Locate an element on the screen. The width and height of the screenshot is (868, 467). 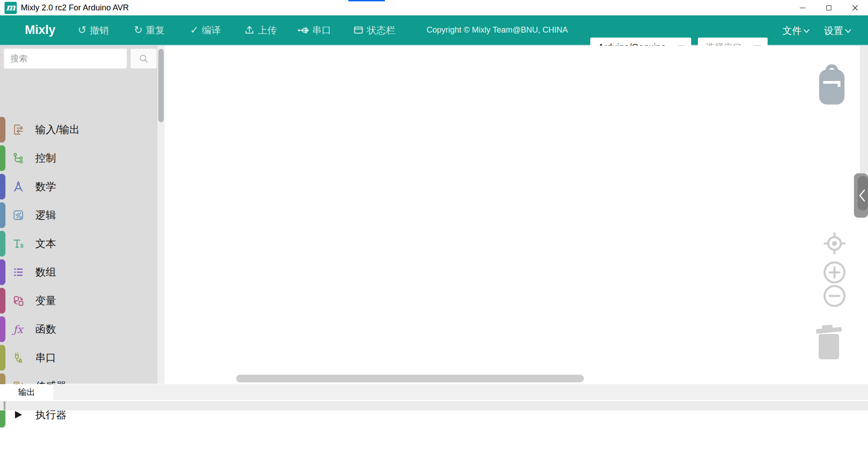
category-label: 逻辑 is located at coordinates (46, 215).